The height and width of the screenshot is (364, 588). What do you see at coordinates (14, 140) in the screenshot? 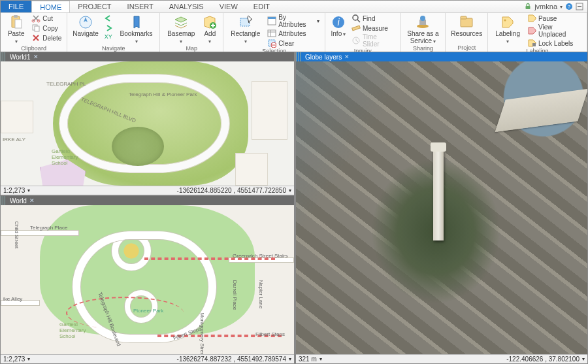
I see `street-label: IRKE ALY` at bounding box center [14, 140].